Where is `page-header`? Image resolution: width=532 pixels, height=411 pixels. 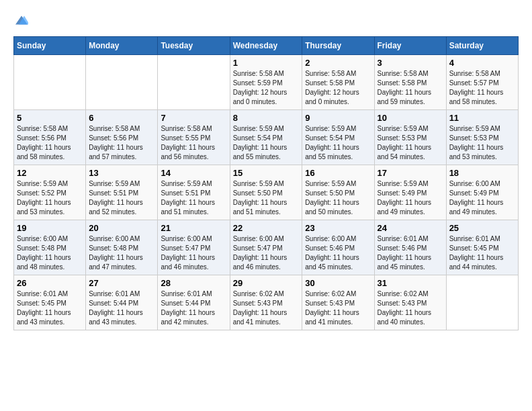 page-header is located at coordinates (266, 21).